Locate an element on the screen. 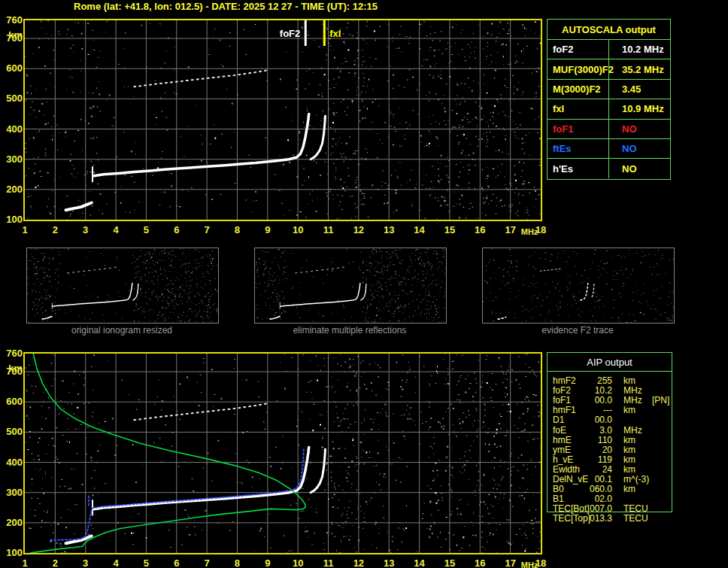  x-axis-unit: MHz is located at coordinates (529, 564).